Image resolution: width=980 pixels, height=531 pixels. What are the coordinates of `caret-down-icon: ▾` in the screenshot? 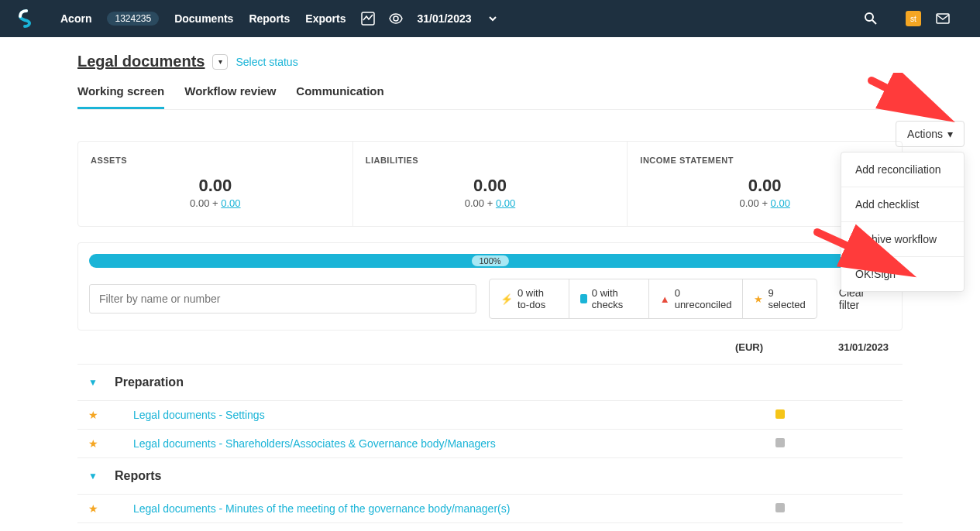 It's located at (950, 134).